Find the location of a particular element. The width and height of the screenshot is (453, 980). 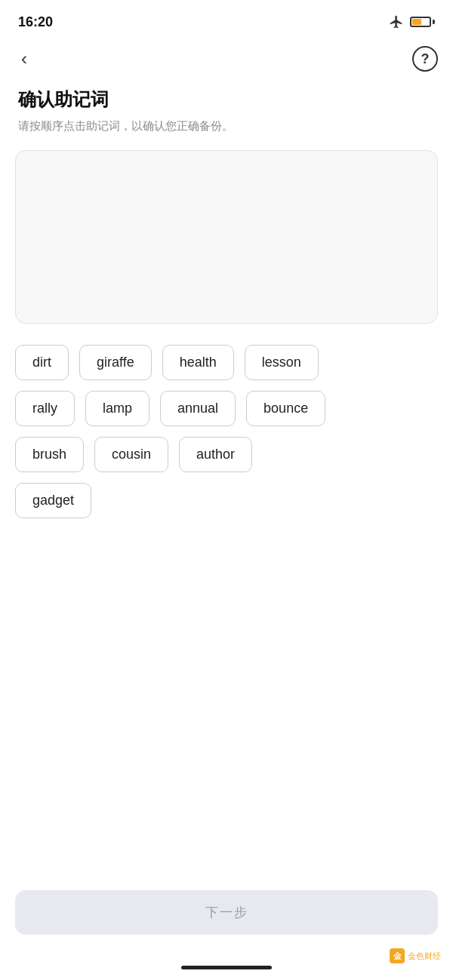

watermark-text: 金色财经 is located at coordinates (424, 957).